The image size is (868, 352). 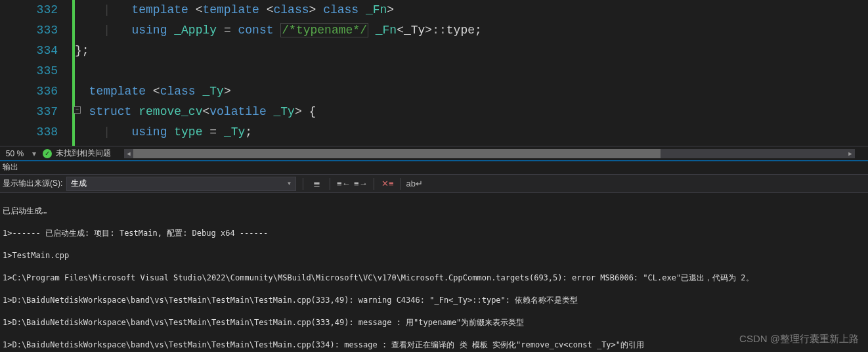 I want to click on scroll-right-icon: ►, so click(x=850, y=154).